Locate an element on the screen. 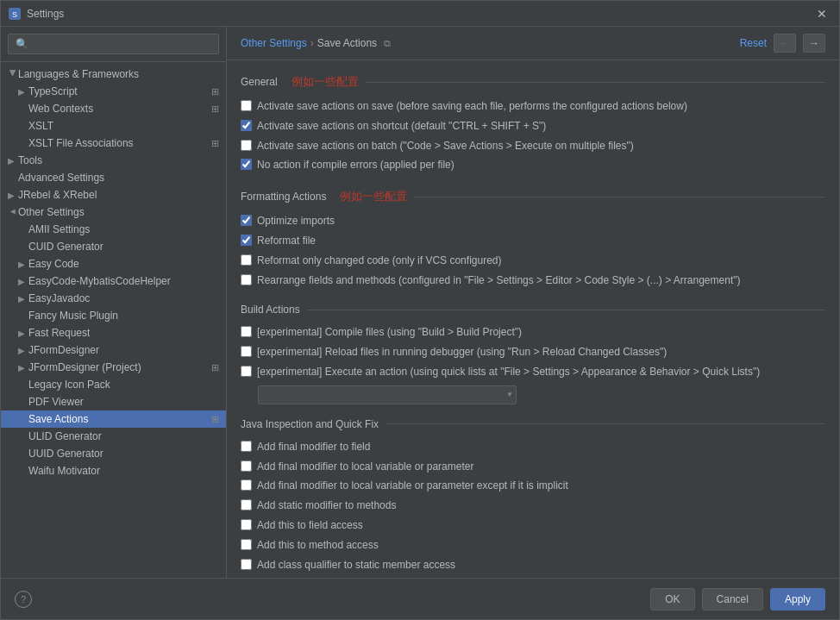  sidebar-item-legacy-icon-pack: Legacy Icon Pack is located at coordinates (114, 385).